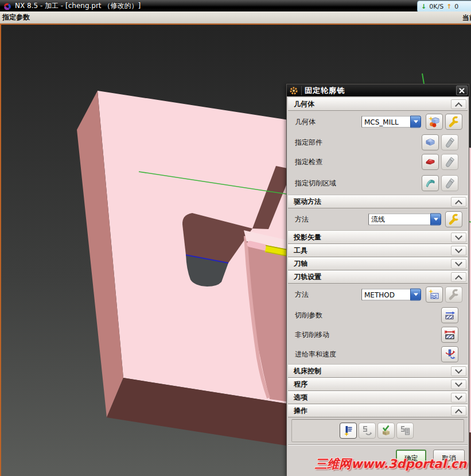 Image resolution: width=471 pixels, height=476 pixels. I want to click on specify-check-row: 指定检查, so click(377, 162).